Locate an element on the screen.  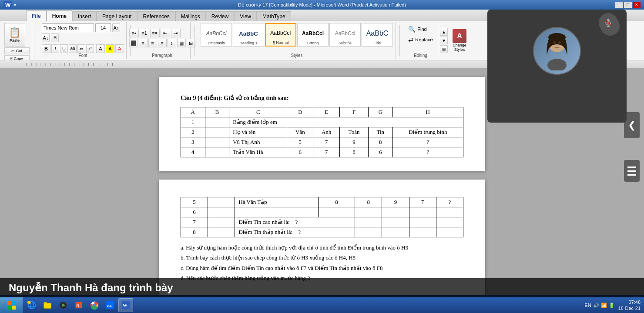
taskbar-app4: N is located at coordinates (79, 305).